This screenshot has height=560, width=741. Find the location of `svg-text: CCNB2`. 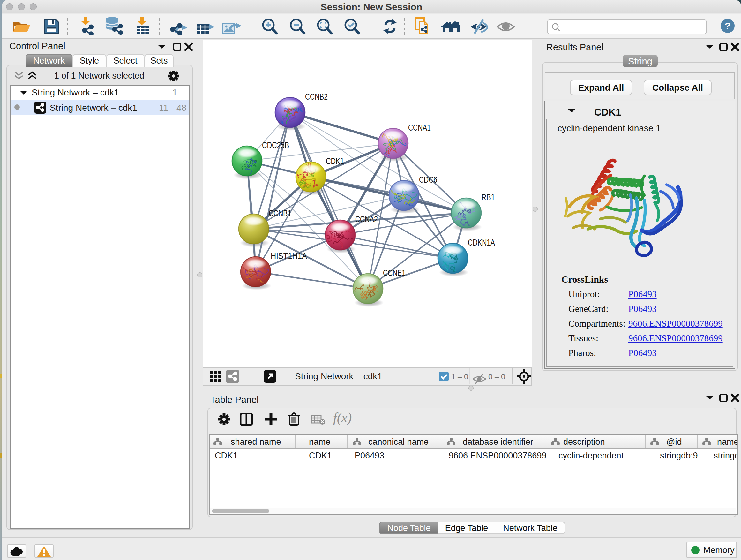

svg-text: CCNB2 is located at coordinates (316, 97).